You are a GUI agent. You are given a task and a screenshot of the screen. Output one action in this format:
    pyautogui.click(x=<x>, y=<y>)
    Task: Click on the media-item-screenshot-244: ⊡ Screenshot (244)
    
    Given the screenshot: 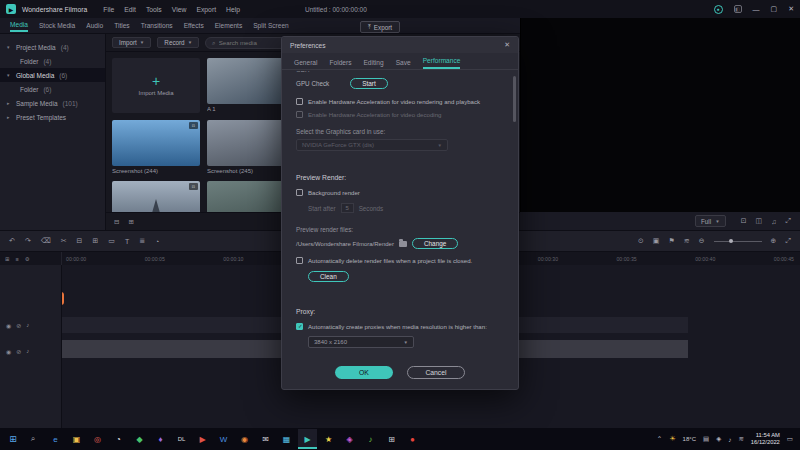 What is the action you would take?
    pyautogui.click(x=156, y=147)
    